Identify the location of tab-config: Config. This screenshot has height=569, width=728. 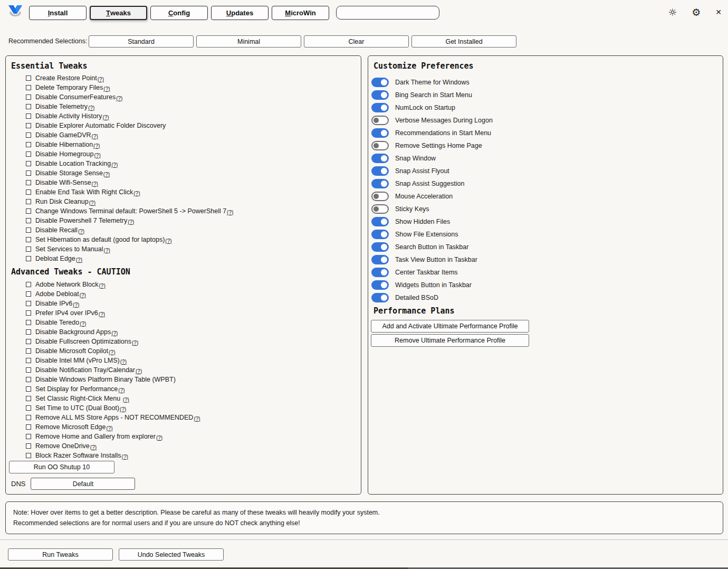
(179, 13).